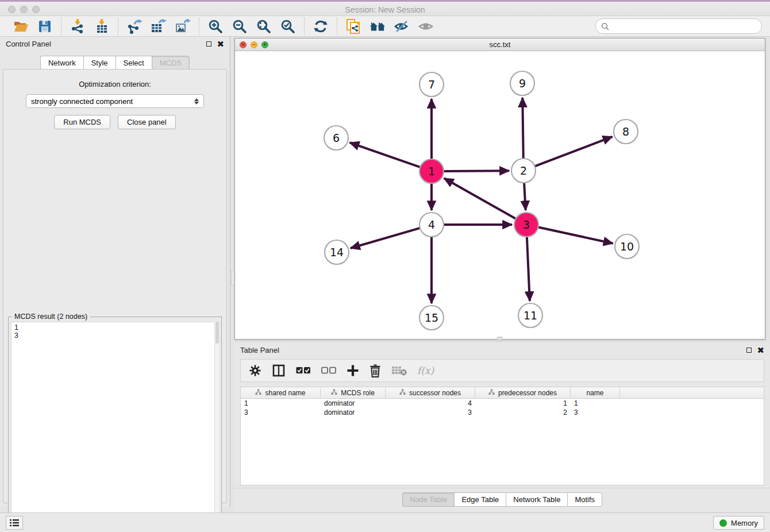  What do you see at coordinates (260, 350) in the screenshot?
I see `table-panel-title: Table Panel` at bounding box center [260, 350].